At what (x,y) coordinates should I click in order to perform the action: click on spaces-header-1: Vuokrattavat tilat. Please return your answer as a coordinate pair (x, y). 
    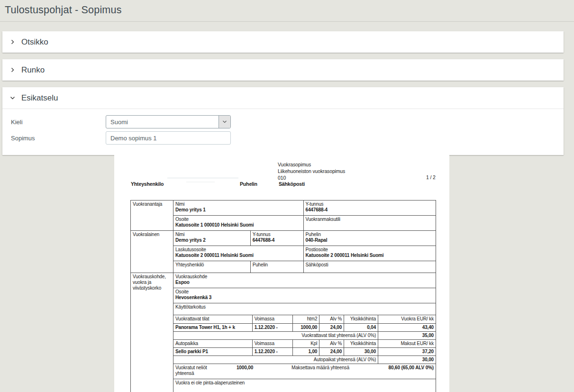
    Looking at the image, I should click on (213, 319).